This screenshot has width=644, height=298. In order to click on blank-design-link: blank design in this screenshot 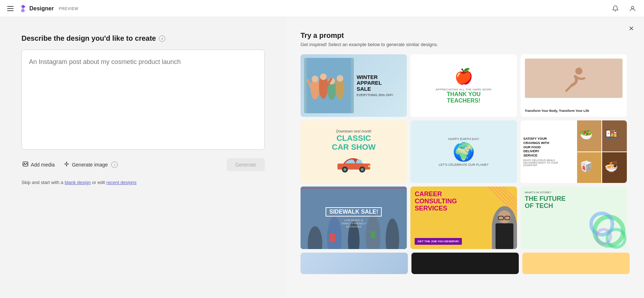, I will do `click(78, 182)`.